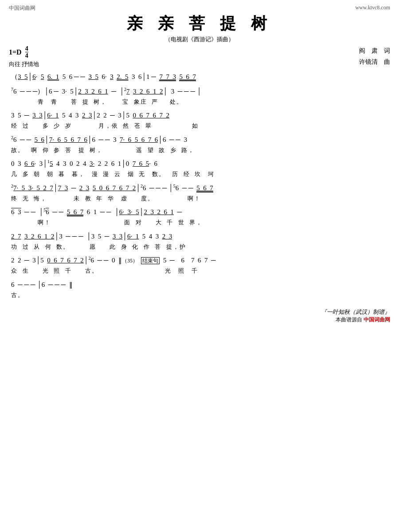 Image resolution: width=399 pixels, height=532 pixels. What do you see at coordinates (200, 150) in the screenshot?
I see `lyric-row-4: 故。 啊 仰 参 菩 提 树， 遥 望 故 乡 路，` at bounding box center [200, 150].